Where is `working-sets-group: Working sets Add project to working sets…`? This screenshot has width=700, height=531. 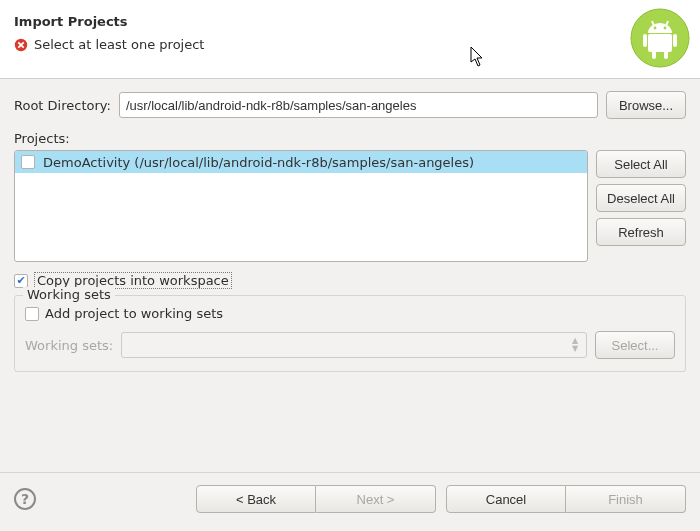 working-sets-group: Working sets Add project to working sets… is located at coordinates (350, 334).